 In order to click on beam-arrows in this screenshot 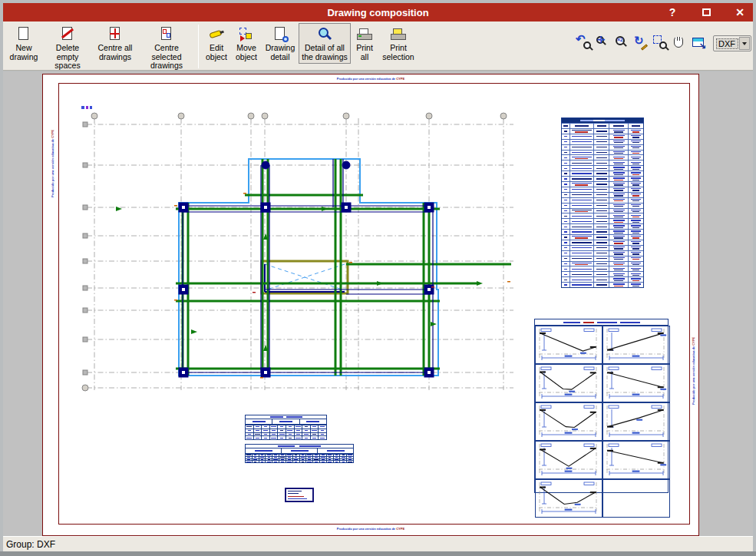, I will do `click(299, 279)`.